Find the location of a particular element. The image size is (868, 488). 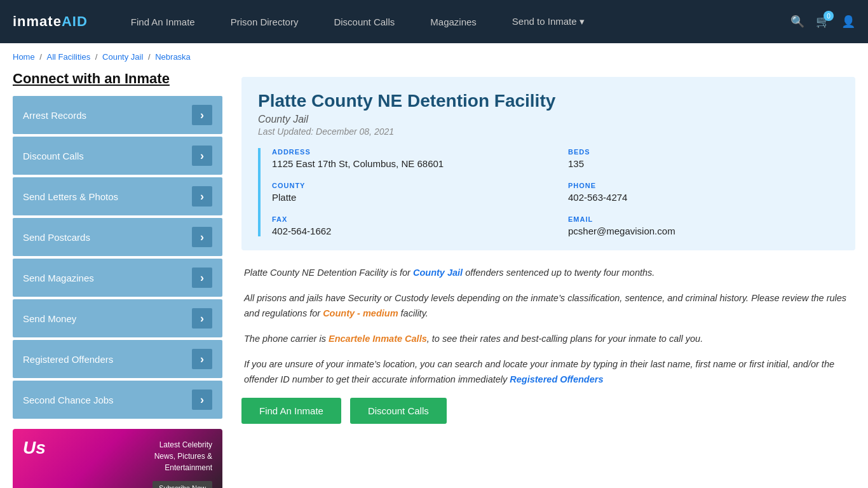

logo: inmateAID is located at coordinates (50, 22).